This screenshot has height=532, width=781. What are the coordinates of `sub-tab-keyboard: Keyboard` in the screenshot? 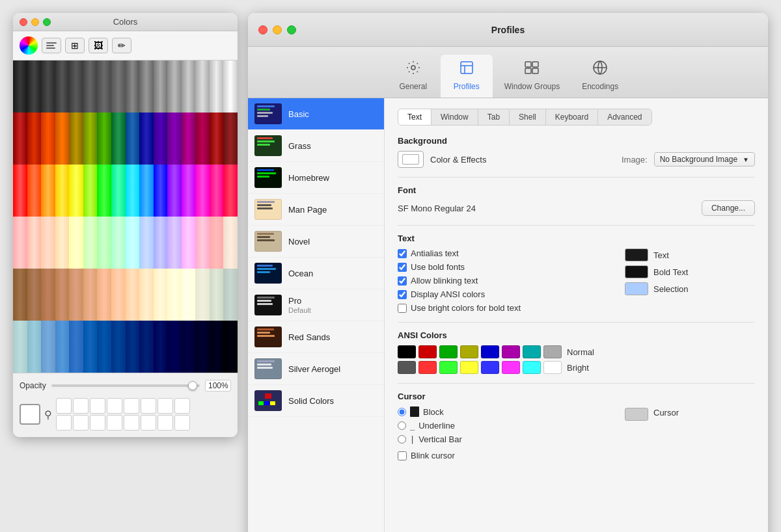 It's located at (572, 117).